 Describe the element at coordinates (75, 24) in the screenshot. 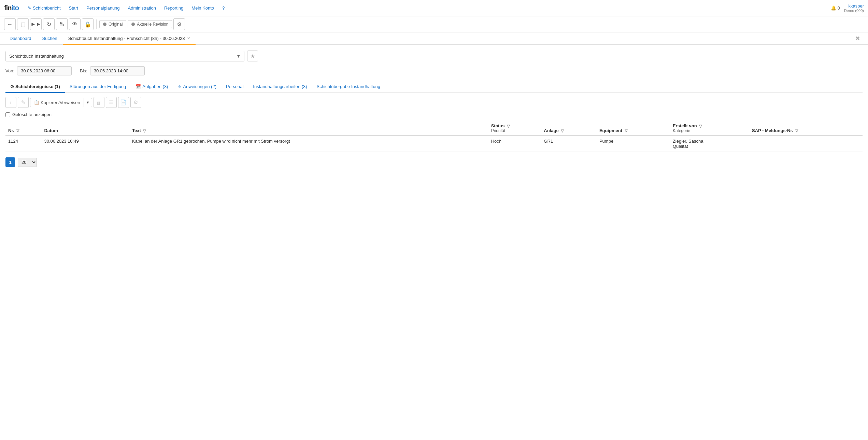

I see `view-button: 👁` at that location.